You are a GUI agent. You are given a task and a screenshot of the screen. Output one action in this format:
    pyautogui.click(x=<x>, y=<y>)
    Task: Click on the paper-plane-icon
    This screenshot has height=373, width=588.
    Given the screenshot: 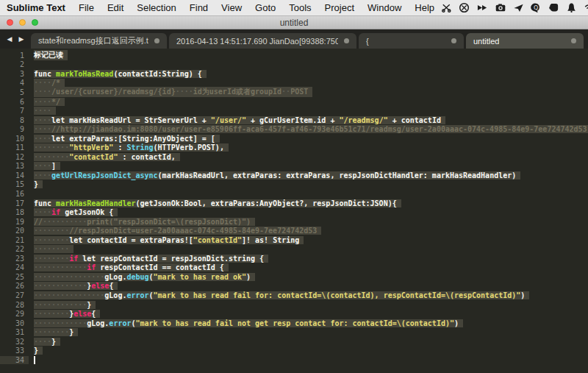 What is the action you would take?
    pyautogui.click(x=519, y=7)
    